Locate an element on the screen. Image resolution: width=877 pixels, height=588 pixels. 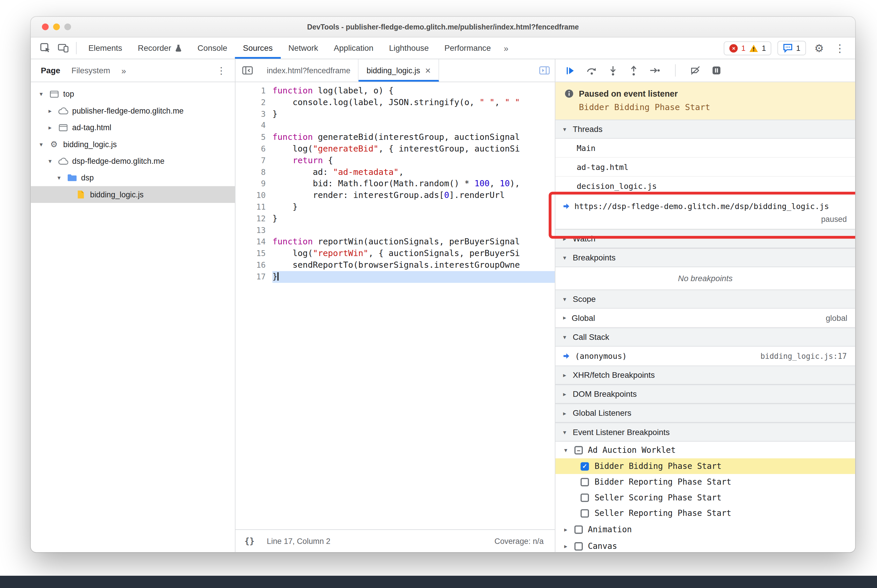
line-number: 3 is located at coordinates (254, 114).